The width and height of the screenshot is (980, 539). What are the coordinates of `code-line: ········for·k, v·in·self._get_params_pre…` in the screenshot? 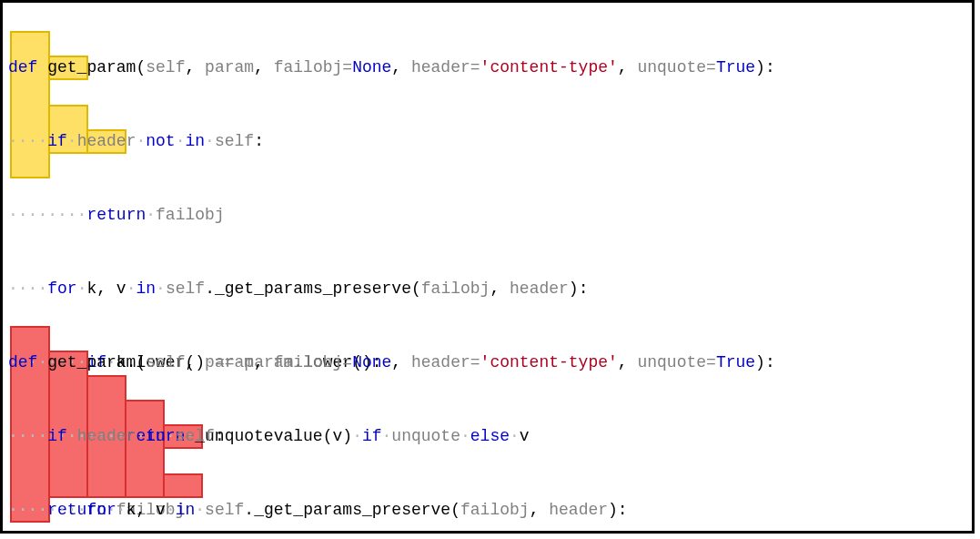 It's located at (391, 510).